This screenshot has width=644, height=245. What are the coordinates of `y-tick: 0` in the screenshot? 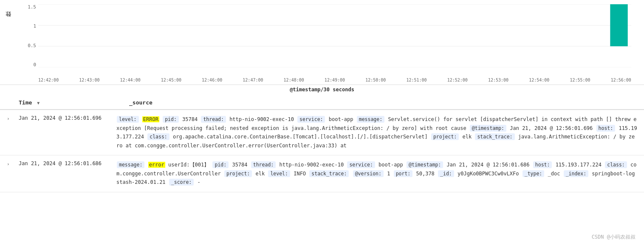 It's located at (35, 65).